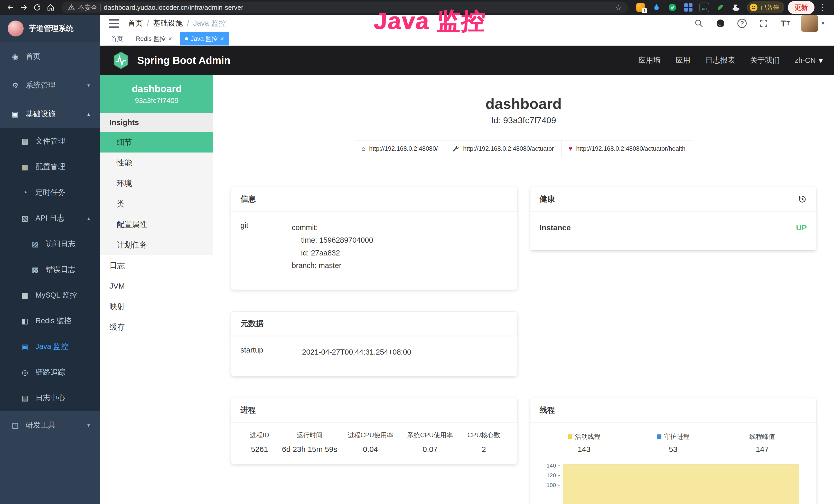 This screenshot has width=834, height=504. I want to click on browser-home-icon, so click(51, 7).